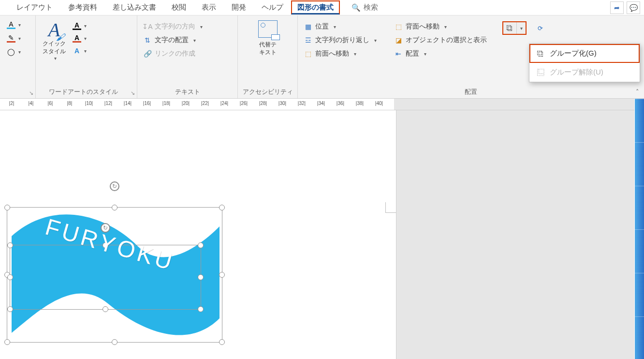  What do you see at coordinates (340, 40) in the screenshot?
I see `wrap-text-button: ☲ 文字列の折り返し▾` at bounding box center [340, 40].